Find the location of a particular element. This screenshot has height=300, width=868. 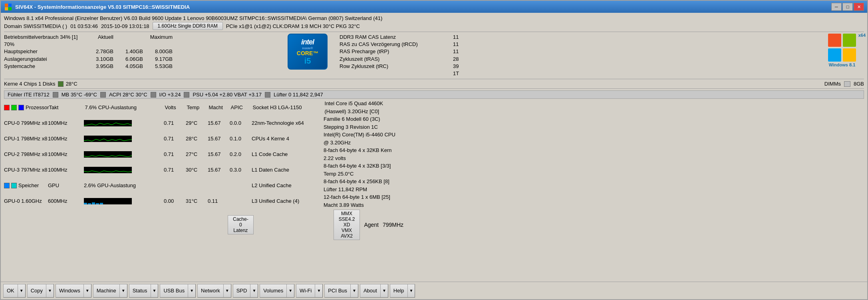

ok-arrow: ▼ is located at coordinates (22, 291).